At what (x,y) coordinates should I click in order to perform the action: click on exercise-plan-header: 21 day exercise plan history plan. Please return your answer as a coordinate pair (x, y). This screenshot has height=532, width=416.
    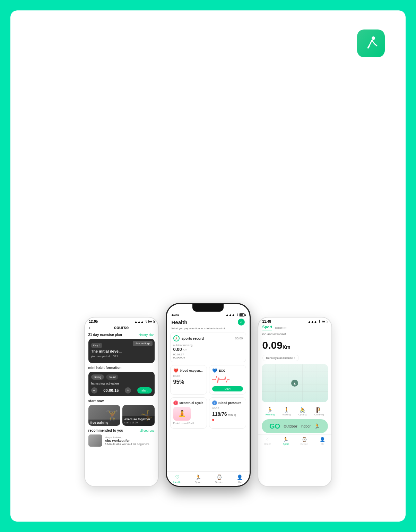
    Looking at the image, I should click on (121, 335).